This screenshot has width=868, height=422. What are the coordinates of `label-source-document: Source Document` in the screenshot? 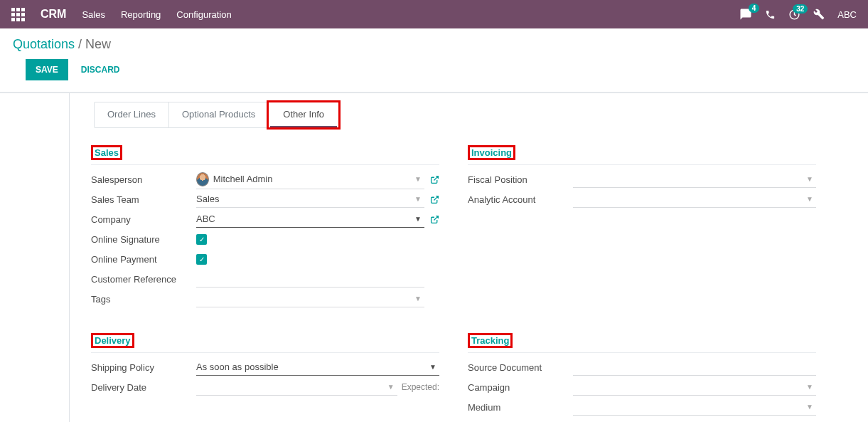 It's located at (520, 367).